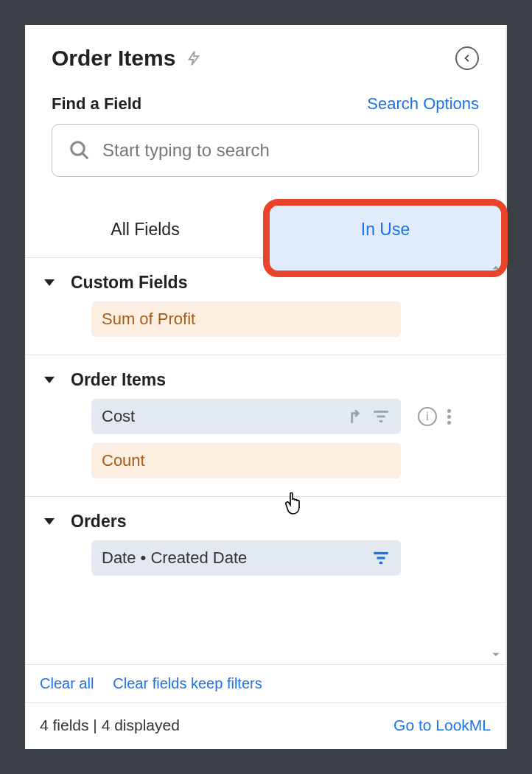 This screenshot has width=532, height=774. I want to click on filter-active-icon, so click(381, 558).